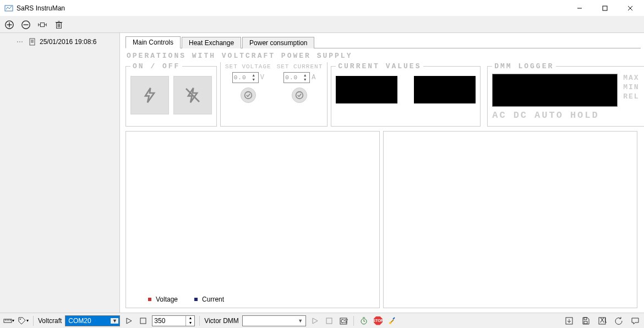 This screenshot has height=328, width=644. I want to click on tab-bar: Main Controls Heat Exchange Power consum…, so click(383, 42).